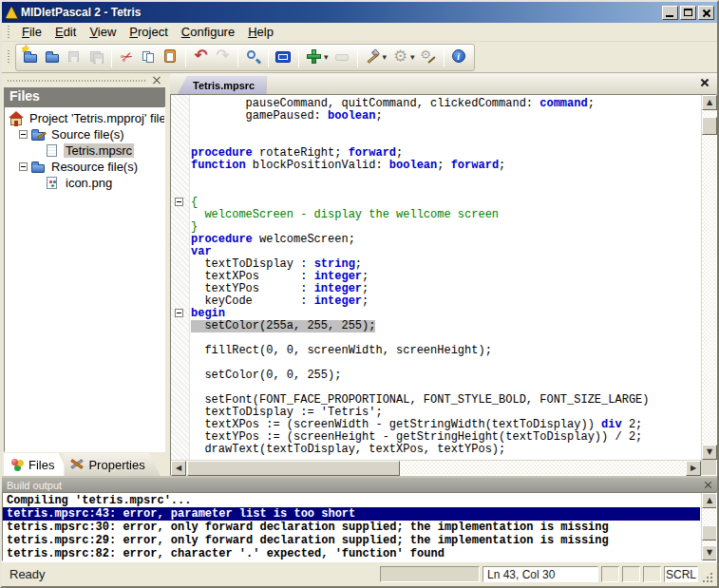  What do you see at coordinates (460, 57) in the screenshot?
I see `info-icon` at bounding box center [460, 57].